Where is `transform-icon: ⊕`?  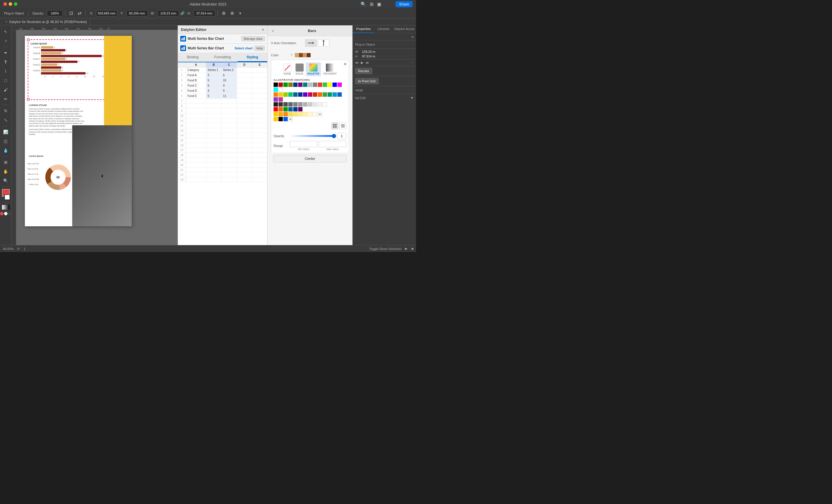 transform-icon: ⊕ is located at coordinates (224, 13).